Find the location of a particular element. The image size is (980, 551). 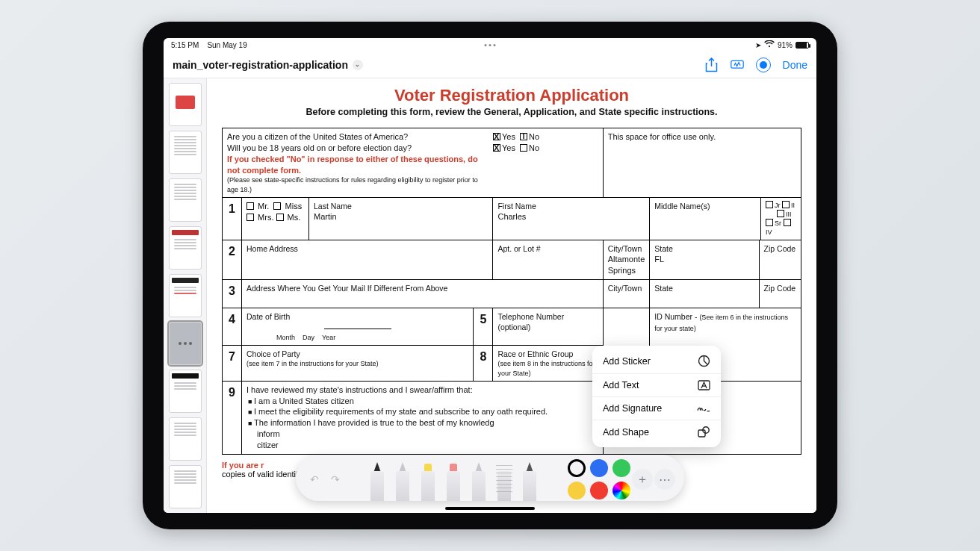

city-val: Altamonte Springs is located at coordinates (627, 265).